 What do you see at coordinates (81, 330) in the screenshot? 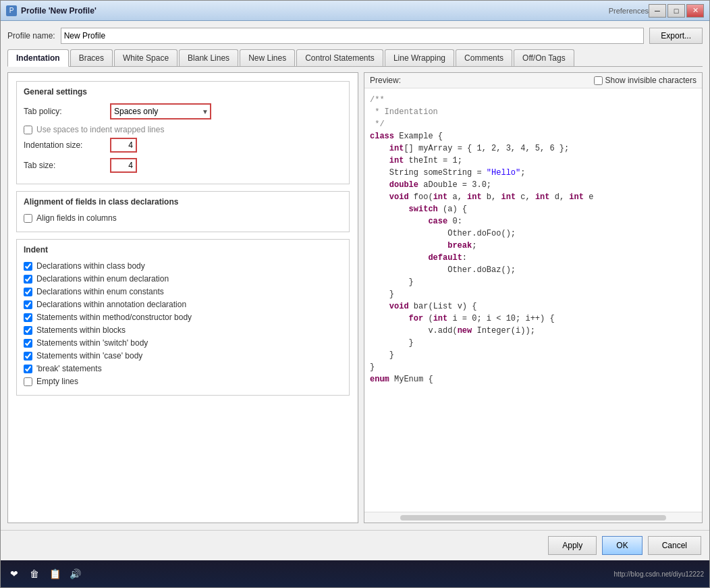
I see `indent-item-label-5: Statements within blocks` at bounding box center [81, 330].